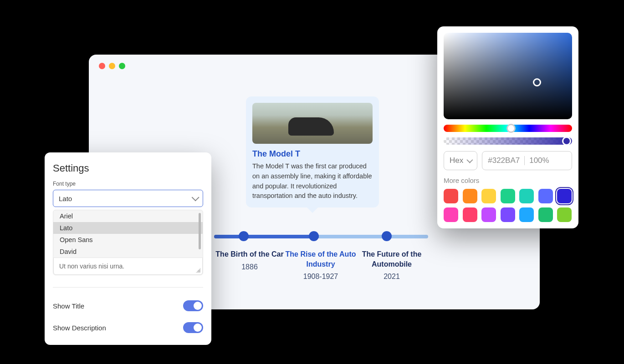 The width and height of the screenshot is (624, 364). What do you see at coordinates (392, 265) in the screenshot?
I see `timeline-item: The Future of the Automobile 2021` at bounding box center [392, 265].